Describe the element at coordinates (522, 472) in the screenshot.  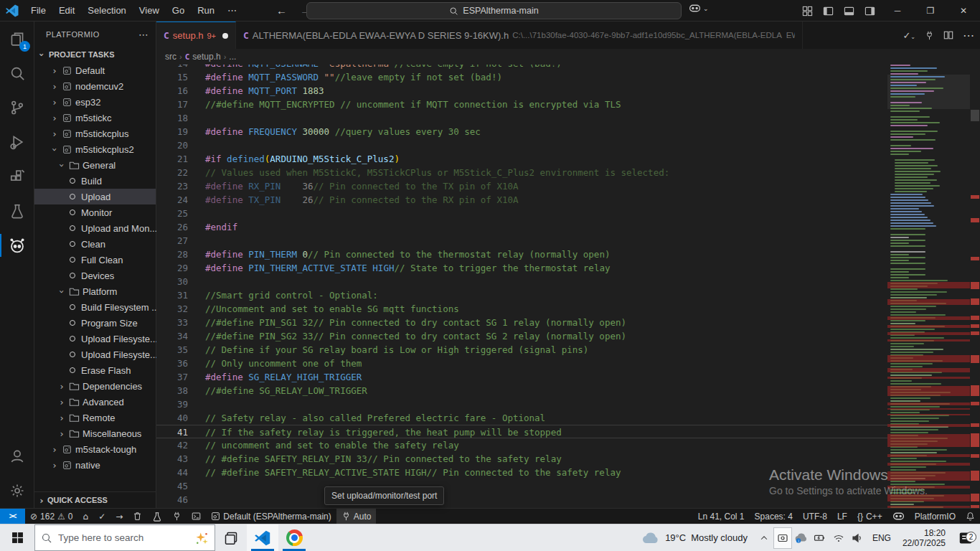
I see `code-line-44: 44// #define SAFETY_RELAY_ACTIVE_STATE H…` at that location.